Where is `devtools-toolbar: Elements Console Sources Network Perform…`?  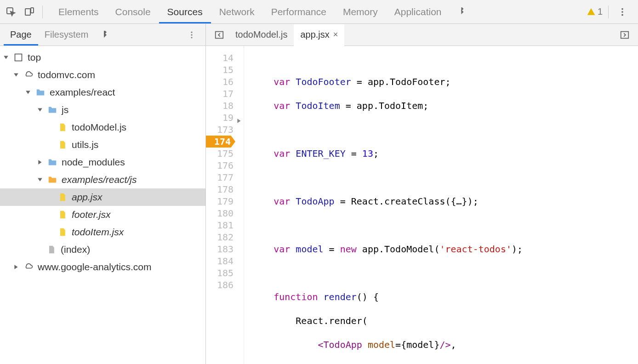 devtools-toolbar: Elements Console Sources Network Perform… is located at coordinates (319, 12).